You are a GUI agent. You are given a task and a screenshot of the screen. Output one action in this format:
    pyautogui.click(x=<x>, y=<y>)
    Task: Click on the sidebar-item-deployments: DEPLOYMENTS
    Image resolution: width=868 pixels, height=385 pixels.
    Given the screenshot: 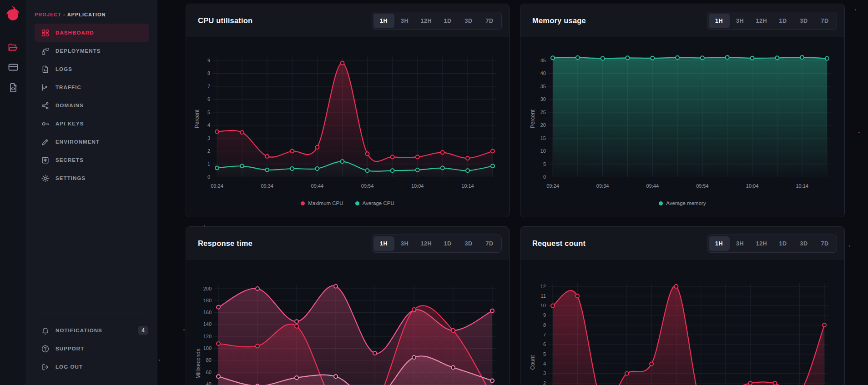 What is the action you would take?
    pyautogui.click(x=92, y=51)
    